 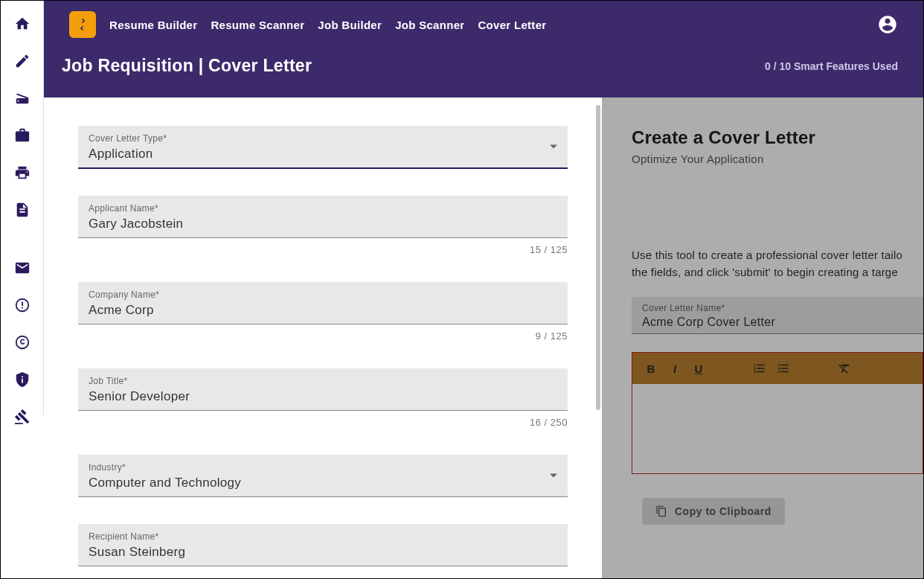 I want to click on field-label: Job Title*, so click(x=323, y=381).